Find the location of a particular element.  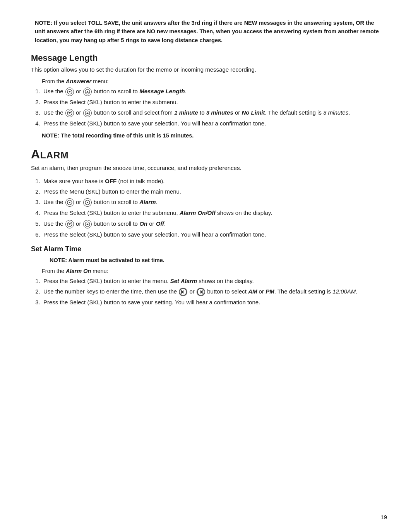

sat-step-1: Press the Select (SKL) button to enter t… is located at coordinates (214, 281).